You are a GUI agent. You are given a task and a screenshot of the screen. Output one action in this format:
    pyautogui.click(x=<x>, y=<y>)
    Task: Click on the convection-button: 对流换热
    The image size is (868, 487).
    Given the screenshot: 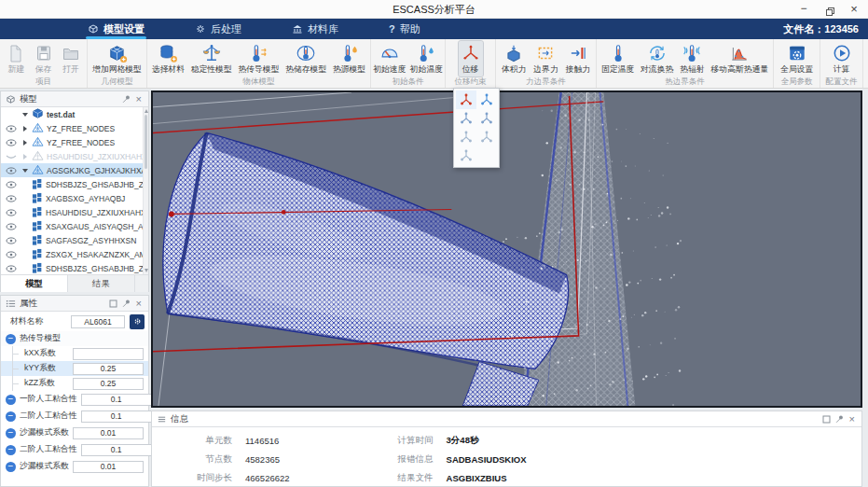 What is the action you would take?
    pyautogui.click(x=656, y=59)
    